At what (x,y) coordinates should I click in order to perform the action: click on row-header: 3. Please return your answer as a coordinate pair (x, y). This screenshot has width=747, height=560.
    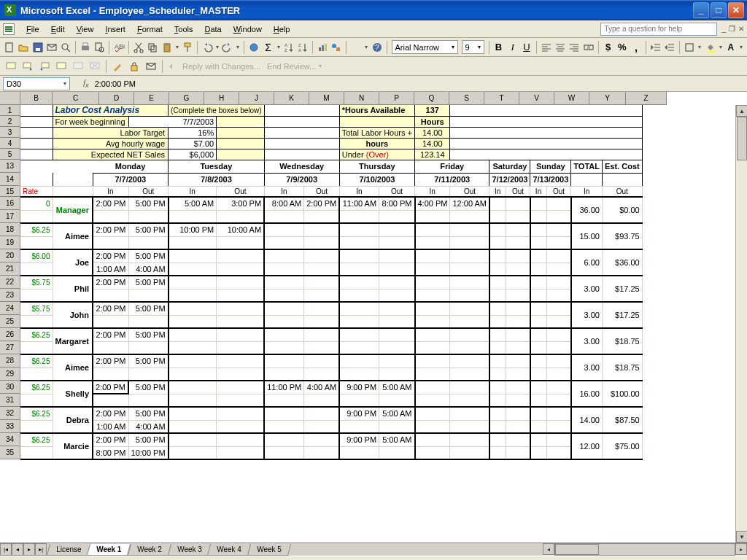
    Looking at the image, I should click on (10, 133).